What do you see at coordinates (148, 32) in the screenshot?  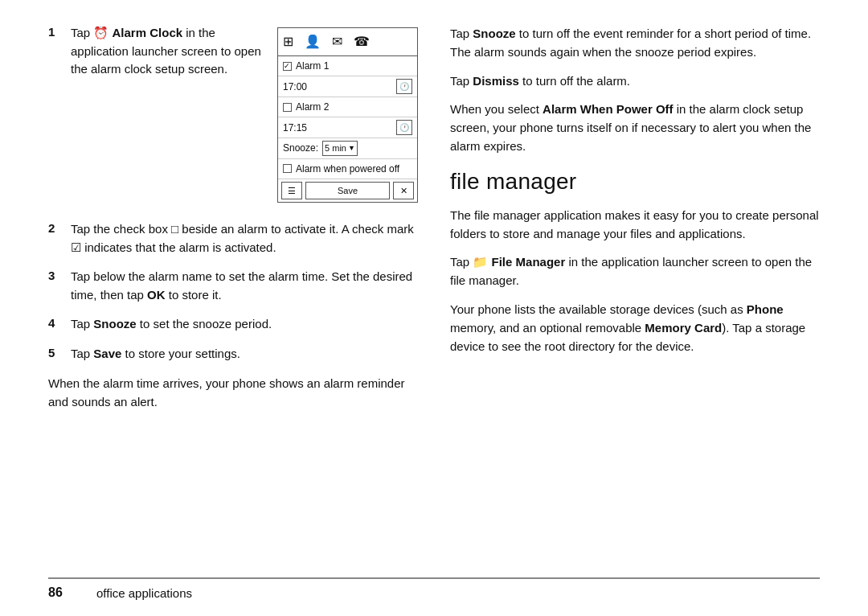 I see `alarm-clock-bold: Alarm Clock` at bounding box center [148, 32].